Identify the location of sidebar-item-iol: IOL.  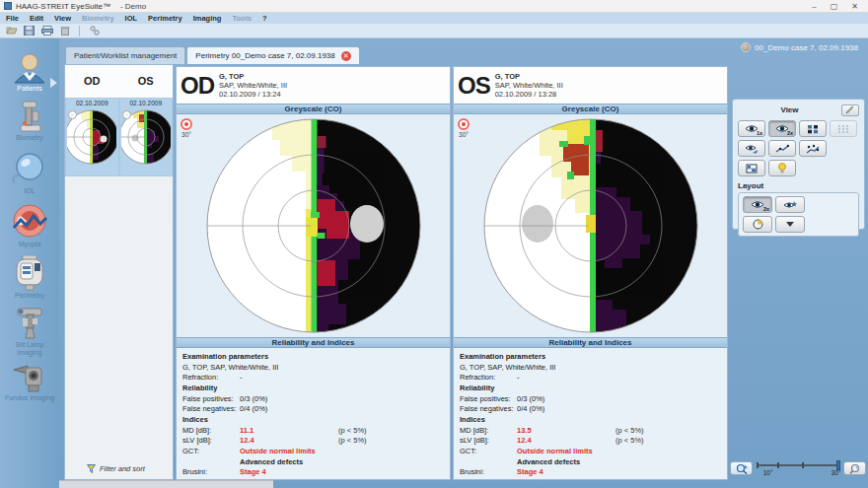
(30, 172).